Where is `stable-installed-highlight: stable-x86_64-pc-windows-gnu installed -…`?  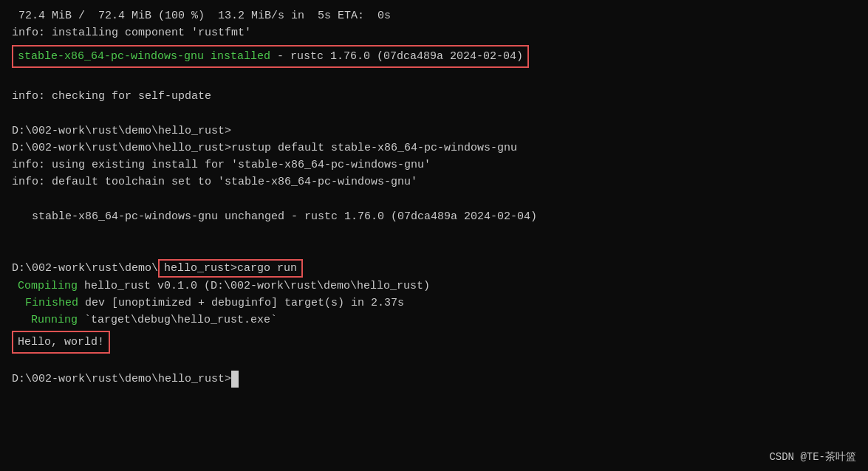
stable-installed-highlight: stable-x86_64-pc-windows-gnu installed -… is located at coordinates (270, 56).